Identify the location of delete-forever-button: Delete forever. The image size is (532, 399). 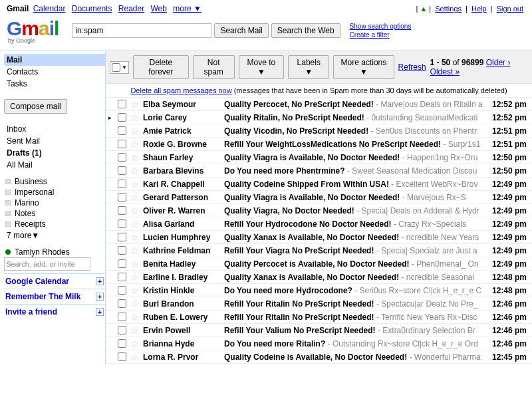
(161, 67).